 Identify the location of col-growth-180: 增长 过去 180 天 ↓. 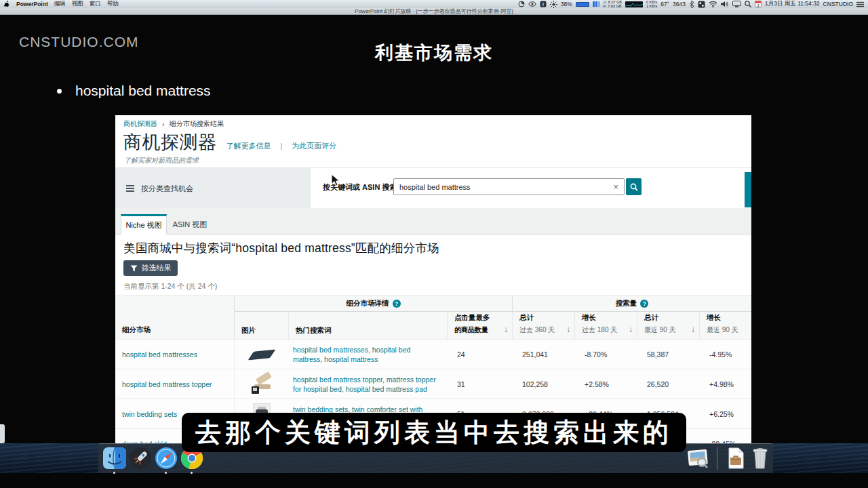
(606, 325).